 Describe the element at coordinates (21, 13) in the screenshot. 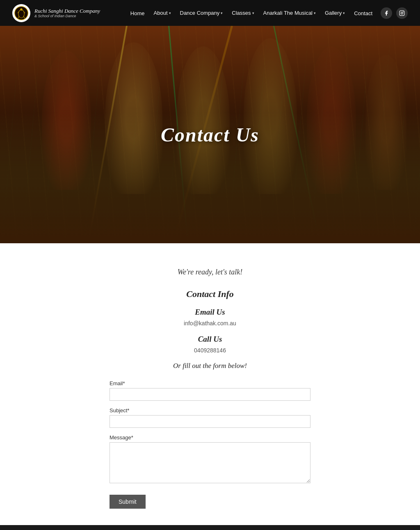

I see `brand-logo` at that location.